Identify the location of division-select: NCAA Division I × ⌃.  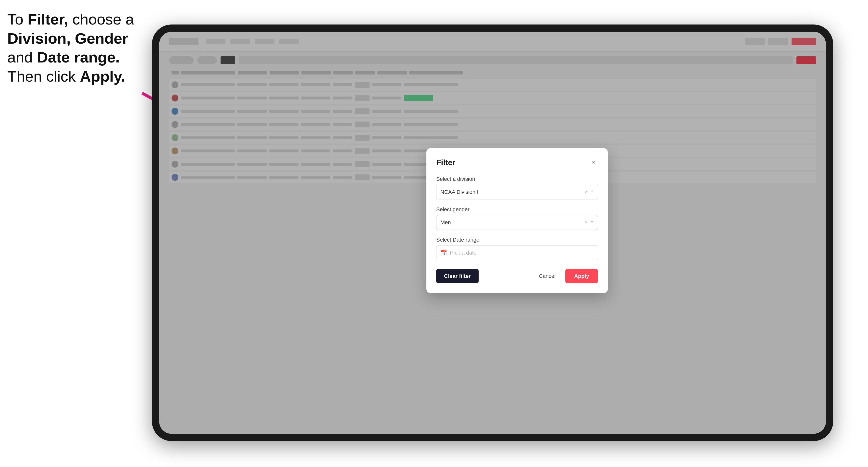
(517, 192).